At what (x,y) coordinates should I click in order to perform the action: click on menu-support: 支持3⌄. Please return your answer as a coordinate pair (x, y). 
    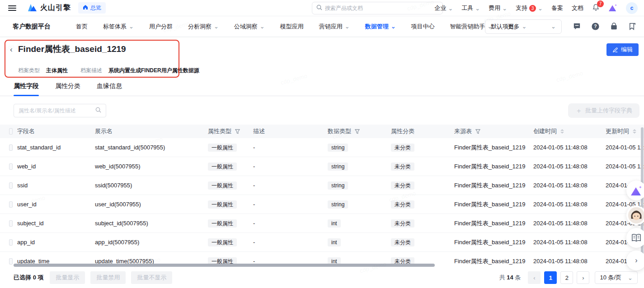
    Looking at the image, I should click on (529, 8).